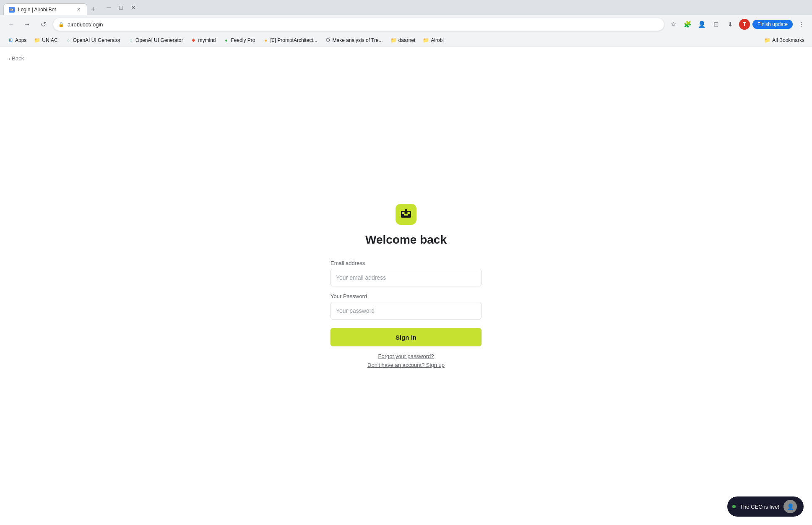  I want to click on bookmark-mymind-label: mymind, so click(207, 40).